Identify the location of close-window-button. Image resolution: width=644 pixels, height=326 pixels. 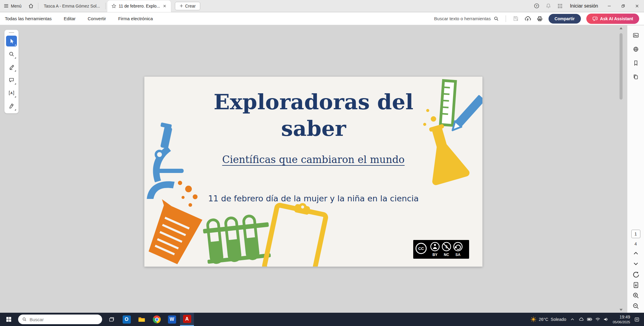
(637, 6).